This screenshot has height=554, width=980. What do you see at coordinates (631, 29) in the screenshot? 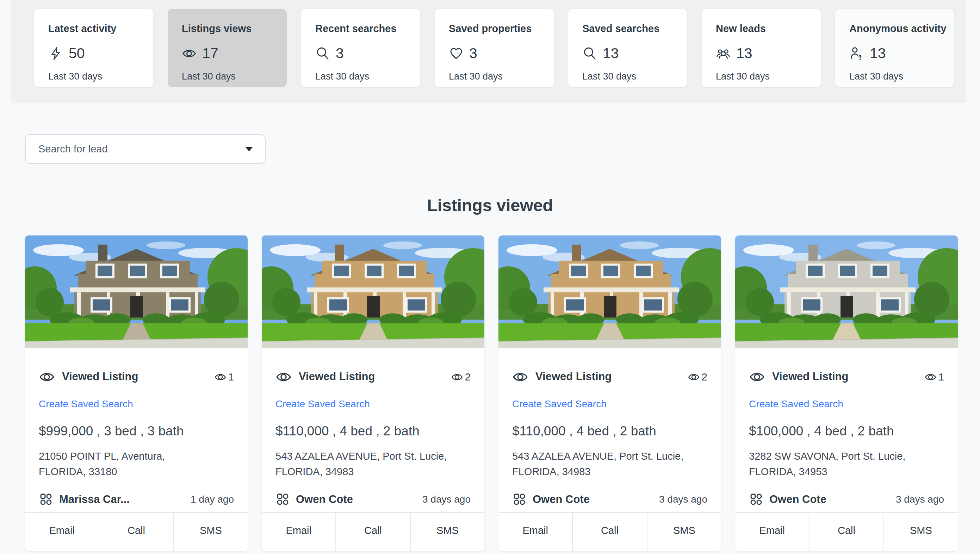
I see `stat-card-label: Saved searches` at bounding box center [631, 29].